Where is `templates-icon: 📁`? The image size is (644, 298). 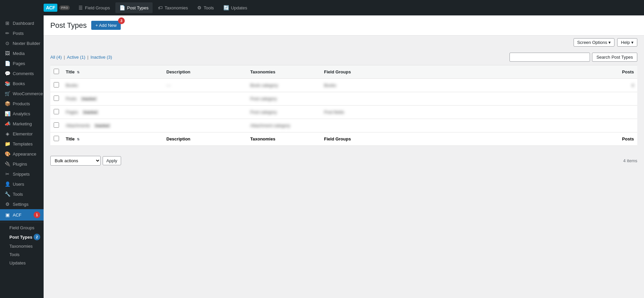
templates-icon: 📁 is located at coordinates (7, 144).